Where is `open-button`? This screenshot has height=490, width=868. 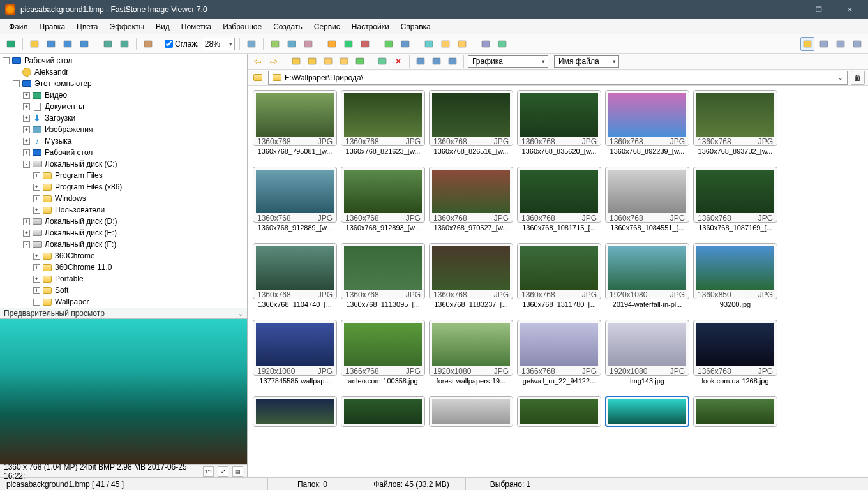 open-button is located at coordinates (34, 44).